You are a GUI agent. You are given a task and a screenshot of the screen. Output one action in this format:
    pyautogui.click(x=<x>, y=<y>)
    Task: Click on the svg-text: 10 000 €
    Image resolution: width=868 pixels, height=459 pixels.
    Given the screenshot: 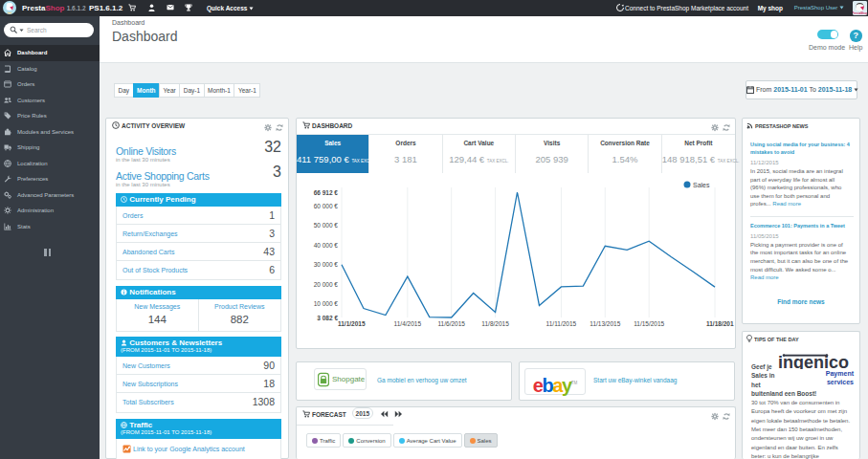 What is the action you would take?
    pyautogui.click(x=326, y=304)
    